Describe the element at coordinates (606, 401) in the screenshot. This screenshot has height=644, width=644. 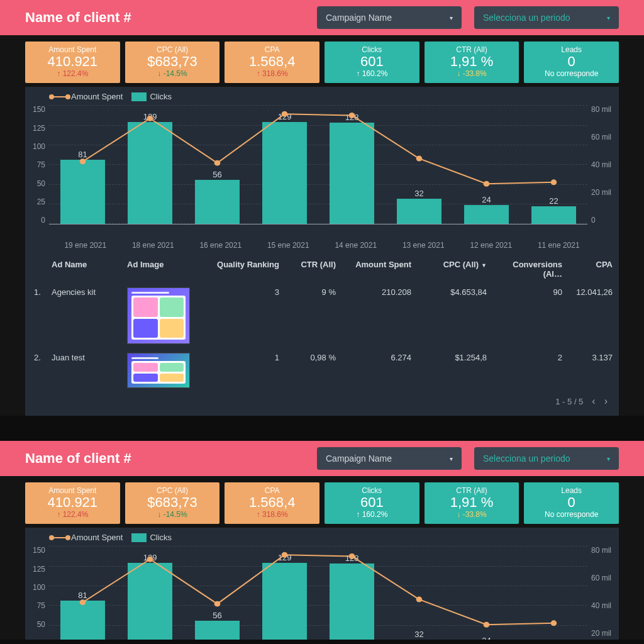
I see `pager-next-icon: ›` at that location.